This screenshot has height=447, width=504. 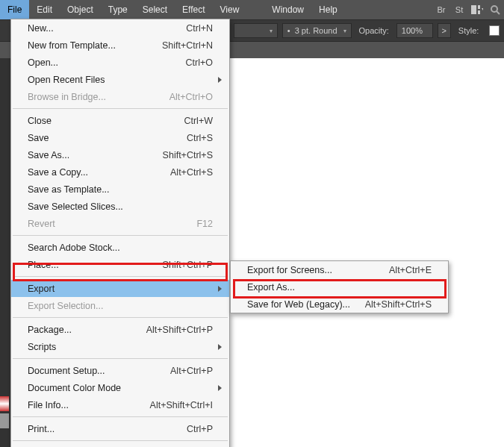 I want to click on export-menu-item-save-for-web-legacy: Save for Web (Legacy)...Alt+Shift+Ctrl+S, so click(x=339, y=304).